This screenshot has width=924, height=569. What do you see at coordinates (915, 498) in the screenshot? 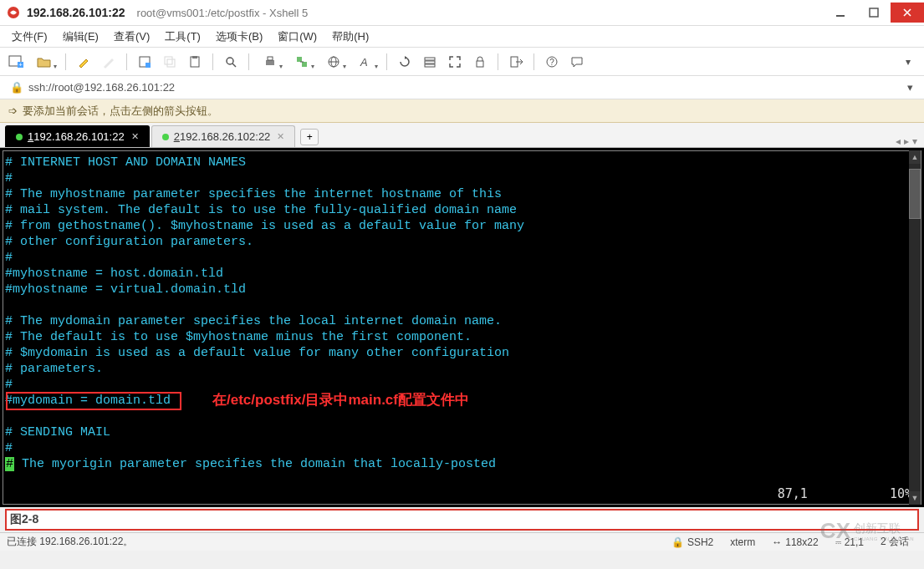
I see `scroll-down-icon: ▼` at bounding box center [915, 498].